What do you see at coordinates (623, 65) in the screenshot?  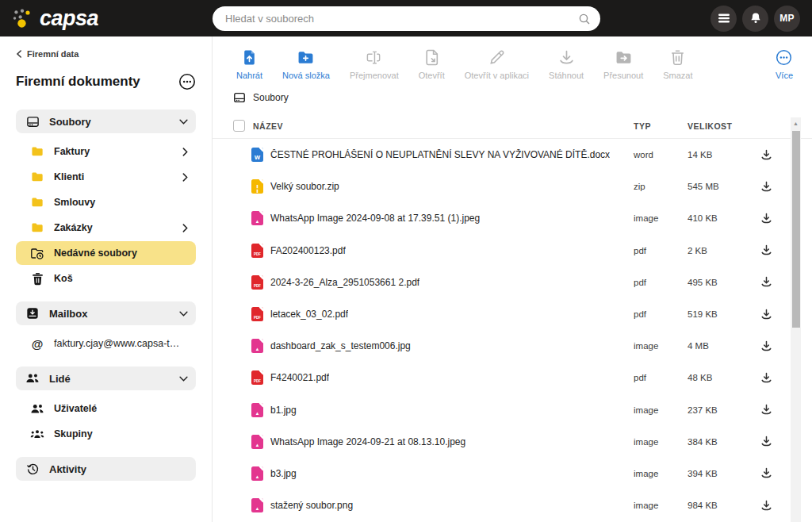 I see `move-button: Přesunout` at bounding box center [623, 65].